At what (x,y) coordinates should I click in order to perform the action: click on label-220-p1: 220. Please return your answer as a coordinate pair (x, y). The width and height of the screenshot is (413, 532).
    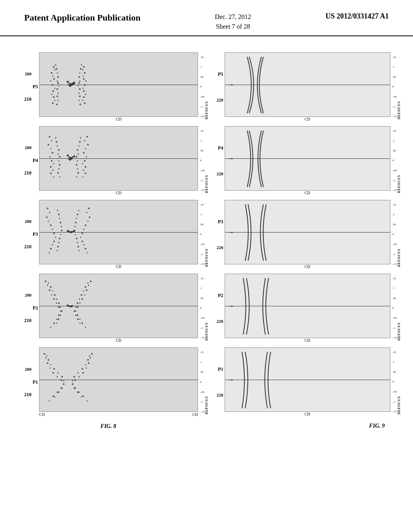
    Looking at the image, I should click on (220, 395).